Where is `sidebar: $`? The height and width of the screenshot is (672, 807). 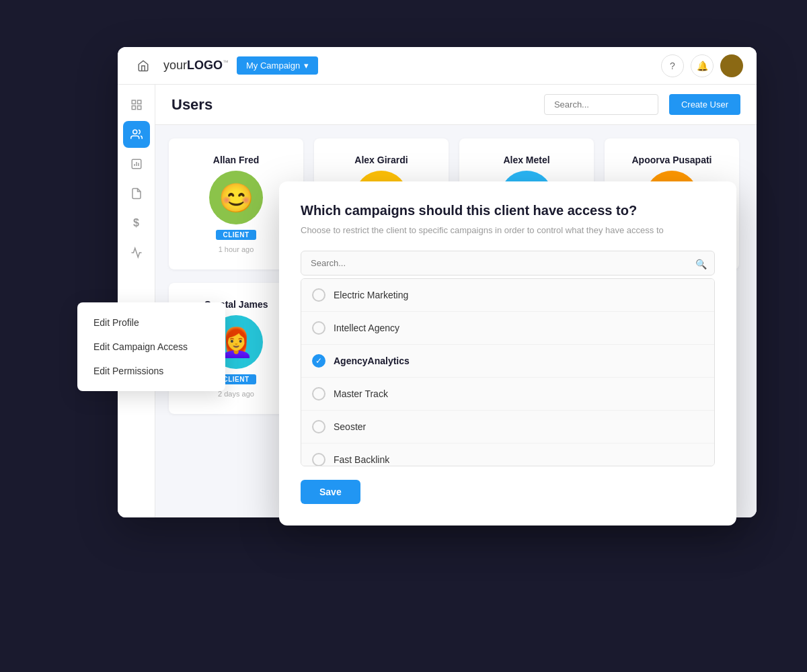 sidebar: $ is located at coordinates (137, 301).